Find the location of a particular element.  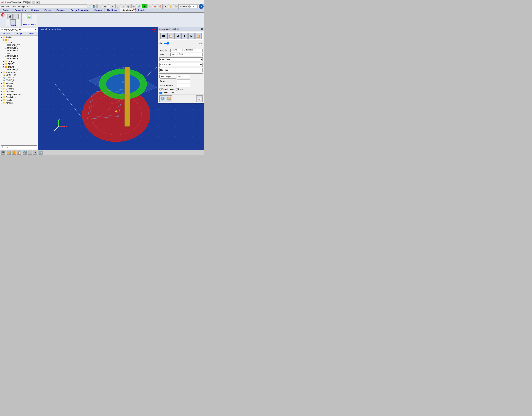

toolbar-sim: 🎯 is located at coordinates (160, 6).